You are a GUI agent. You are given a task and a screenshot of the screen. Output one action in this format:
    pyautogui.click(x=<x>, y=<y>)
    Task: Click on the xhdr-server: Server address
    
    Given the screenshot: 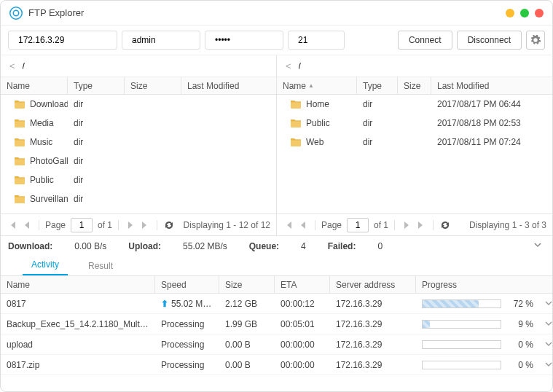 What is the action you would take?
    pyautogui.click(x=373, y=284)
    